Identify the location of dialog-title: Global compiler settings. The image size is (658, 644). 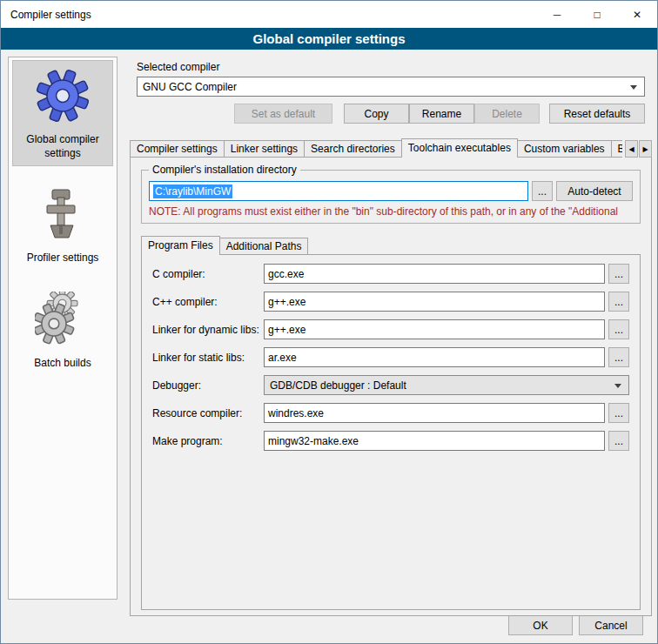
(329, 38).